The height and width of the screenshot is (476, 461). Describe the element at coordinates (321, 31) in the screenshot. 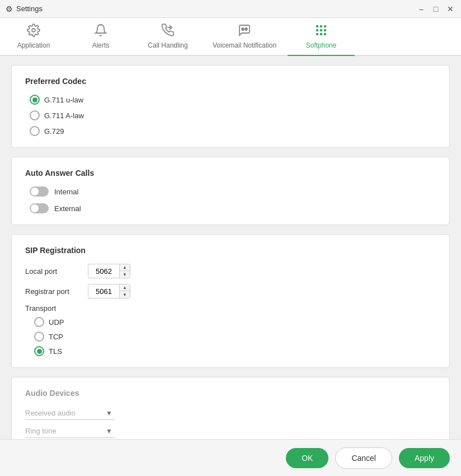

I see `softphone-icon` at that location.